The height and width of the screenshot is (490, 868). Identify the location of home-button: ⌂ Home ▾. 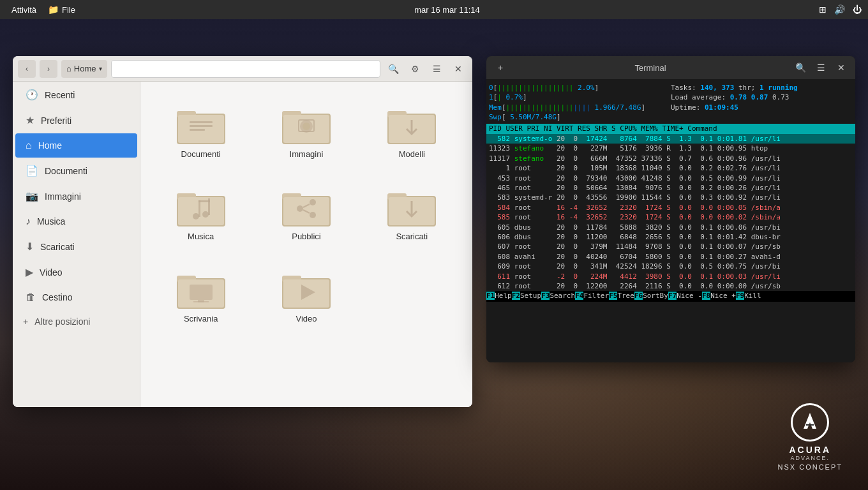
(84, 69).